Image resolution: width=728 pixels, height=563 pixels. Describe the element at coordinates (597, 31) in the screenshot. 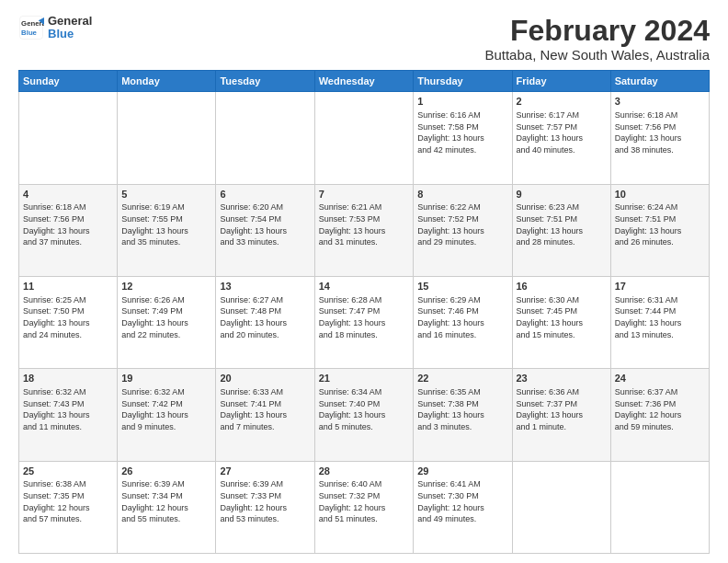

I see `calendar-title: February 2024` at that location.